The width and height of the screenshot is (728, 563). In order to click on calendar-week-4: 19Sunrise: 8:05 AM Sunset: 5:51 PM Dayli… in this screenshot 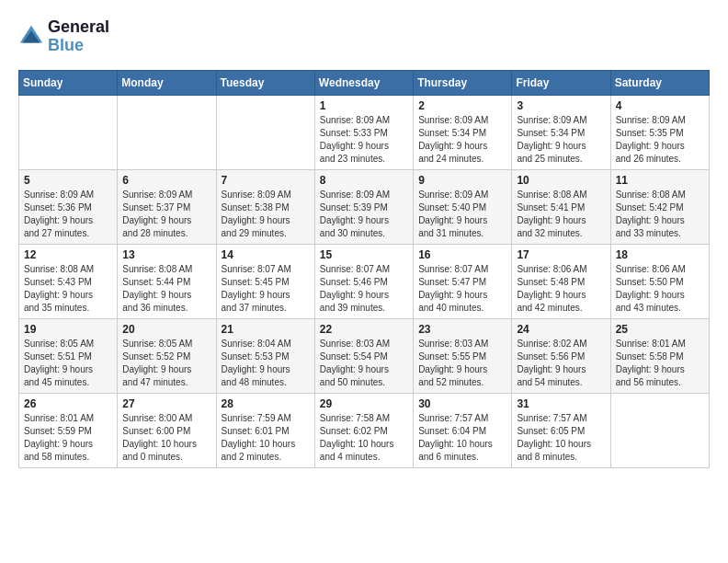, I will do `click(364, 355)`.